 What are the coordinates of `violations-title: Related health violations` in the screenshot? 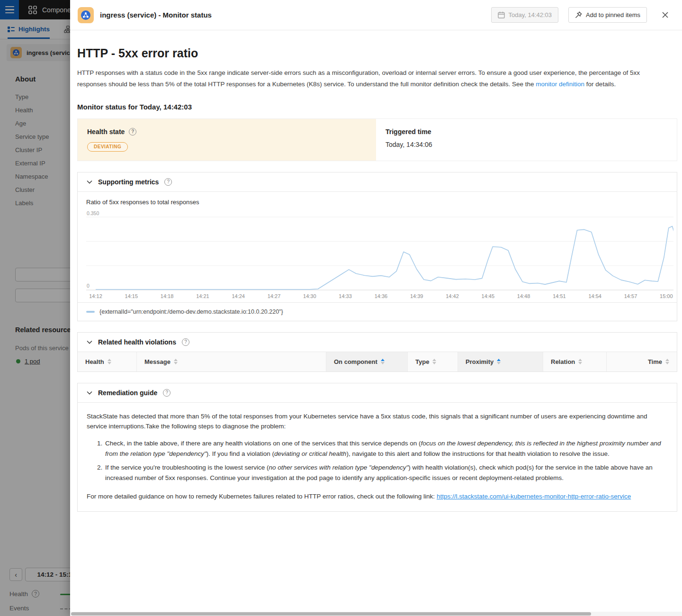 It's located at (137, 342).